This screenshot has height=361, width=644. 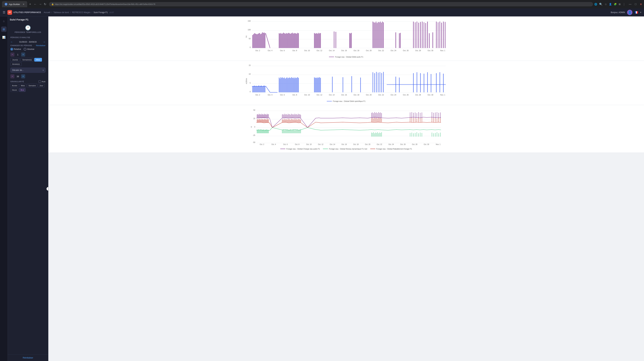 I want to click on breadcrumb-home: Accueil, so click(x=47, y=12).